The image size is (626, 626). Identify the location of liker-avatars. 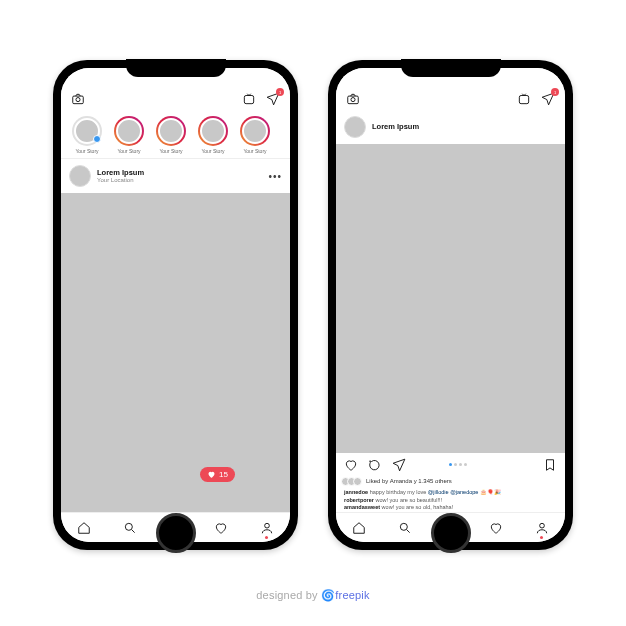
(353, 482).